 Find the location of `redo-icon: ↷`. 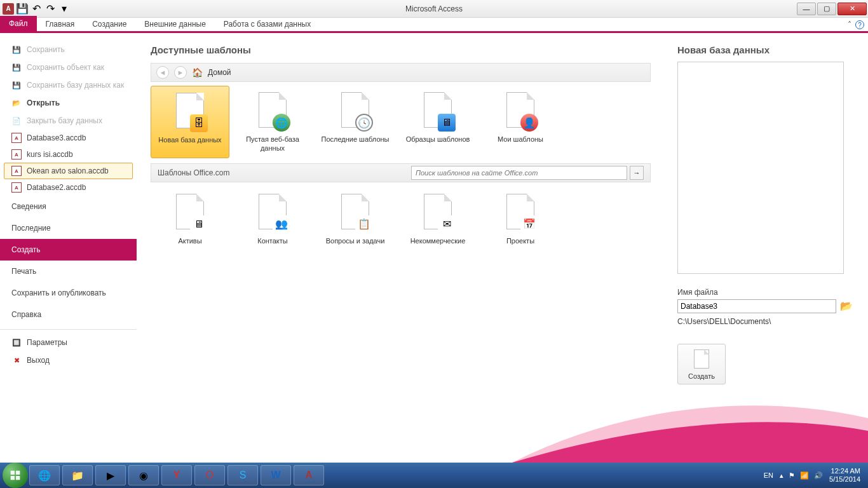

redo-icon: ↷ is located at coordinates (50, 9).